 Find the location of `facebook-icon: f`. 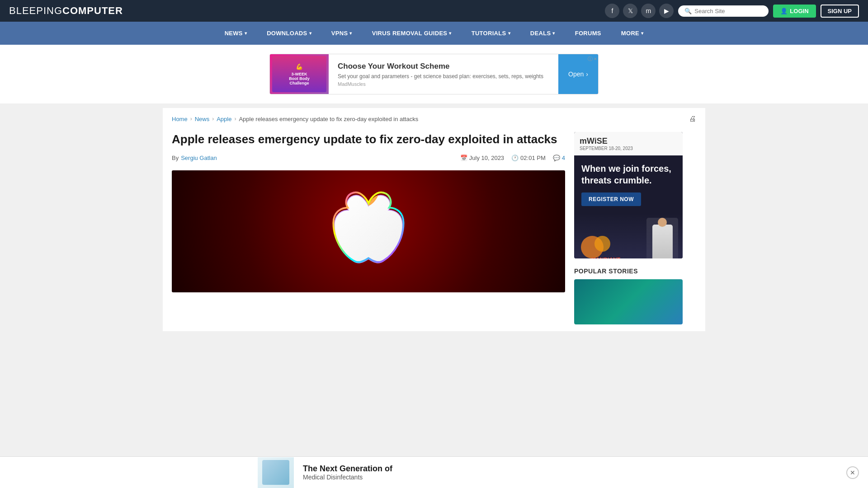

facebook-icon: f is located at coordinates (612, 11).